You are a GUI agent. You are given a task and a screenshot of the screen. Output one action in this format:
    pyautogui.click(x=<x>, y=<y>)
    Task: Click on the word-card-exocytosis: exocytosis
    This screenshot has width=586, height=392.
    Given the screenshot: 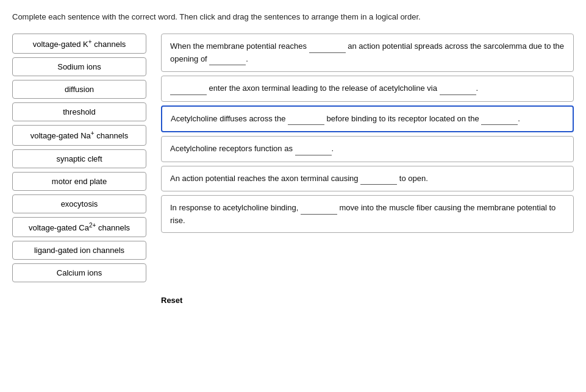 What is the action you would take?
    pyautogui.click(x=79, y=204)
    